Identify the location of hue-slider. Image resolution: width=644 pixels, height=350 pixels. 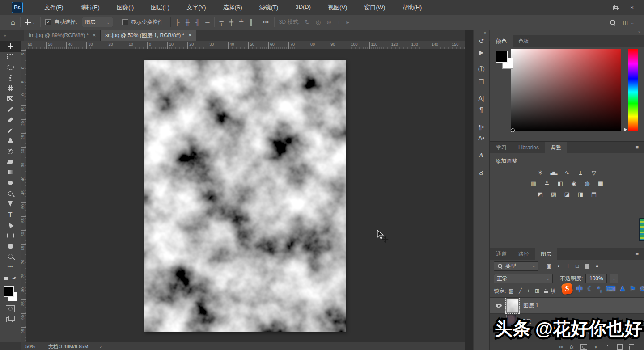
(633, 90).